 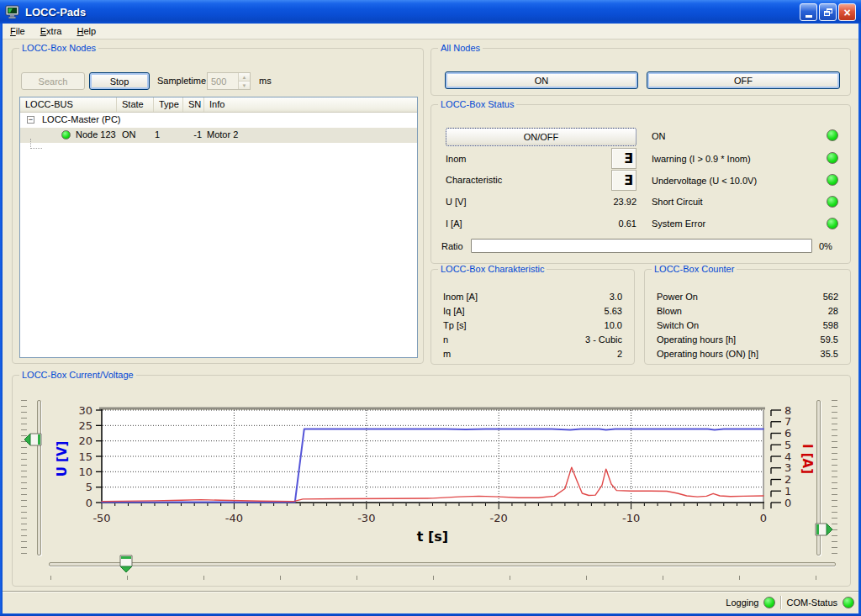 I want to click on all-on-button: ON, so click(x=541, y=81).